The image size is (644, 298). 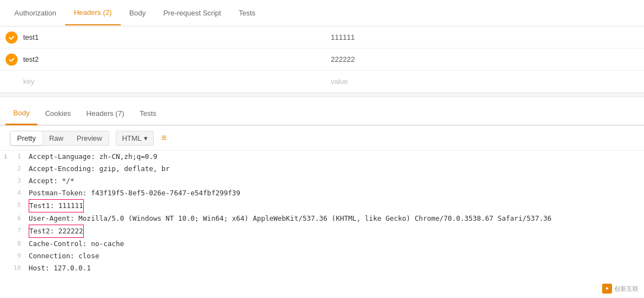 I want to click on header-key-2: test2, so click(x=174, y=60).